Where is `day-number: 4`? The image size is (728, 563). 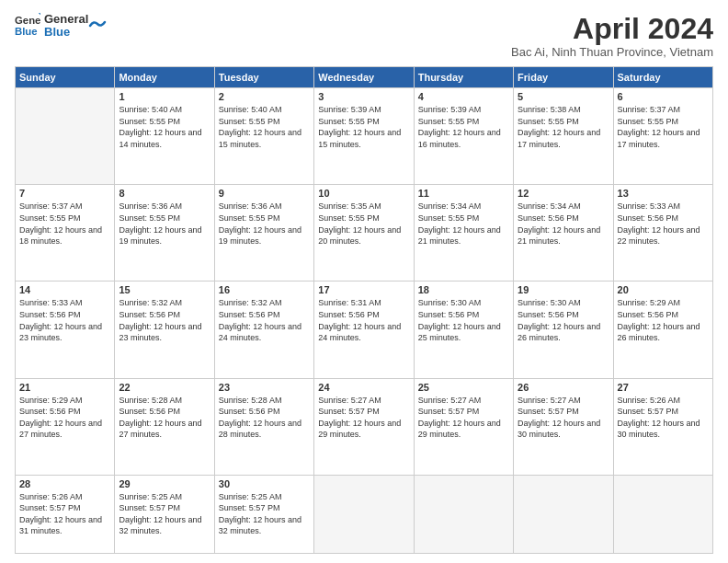 day-number: 4 is located at coordinates (463, 97).